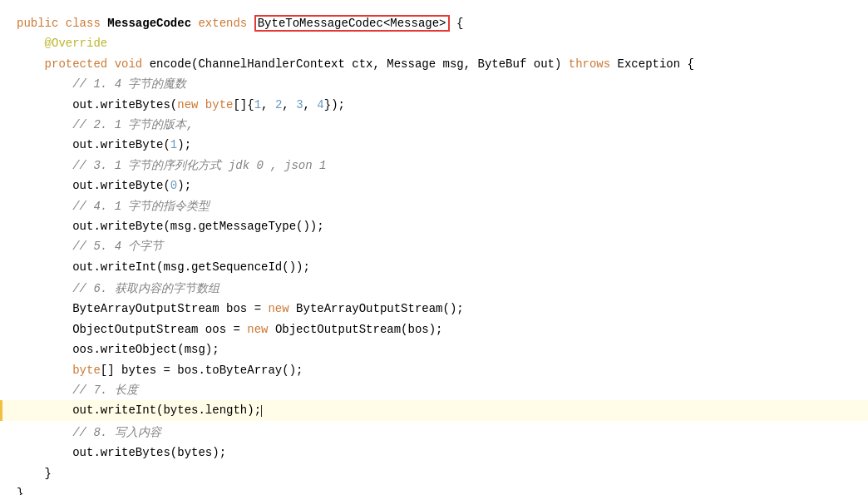  I want to click on highlighted-class: ByteToMessageCodec<Message>, so click(353, 23).